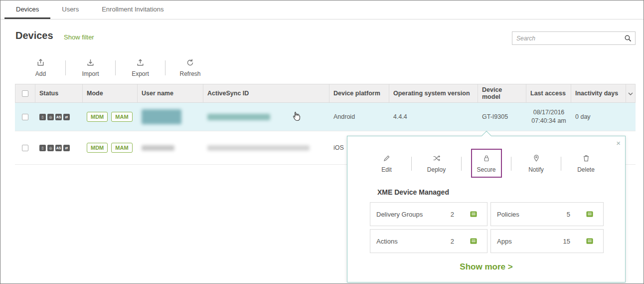 The height and width of the screenshot is (284, 644). What do you see at coordinates (59, 93) in the screenshot?
I see `column-header-status: Status` at bounding box center [59, 93].